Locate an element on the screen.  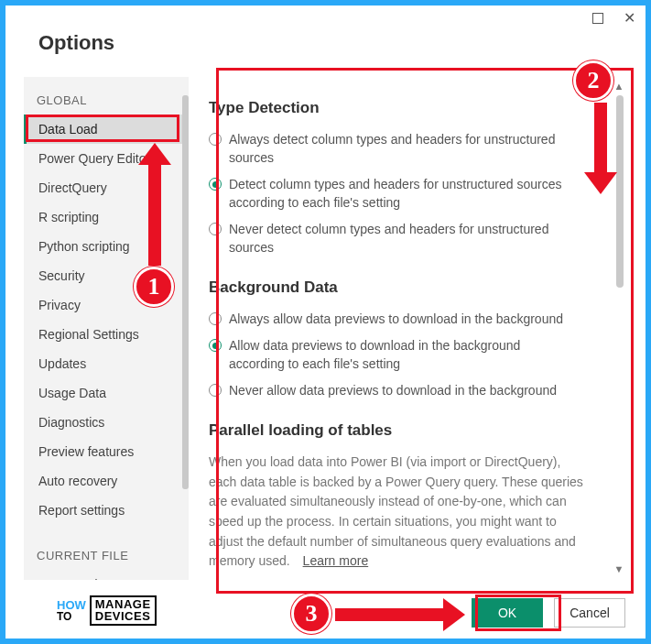
sidebar-item-preview-features: Preview features is located at coordinates (106, 452).